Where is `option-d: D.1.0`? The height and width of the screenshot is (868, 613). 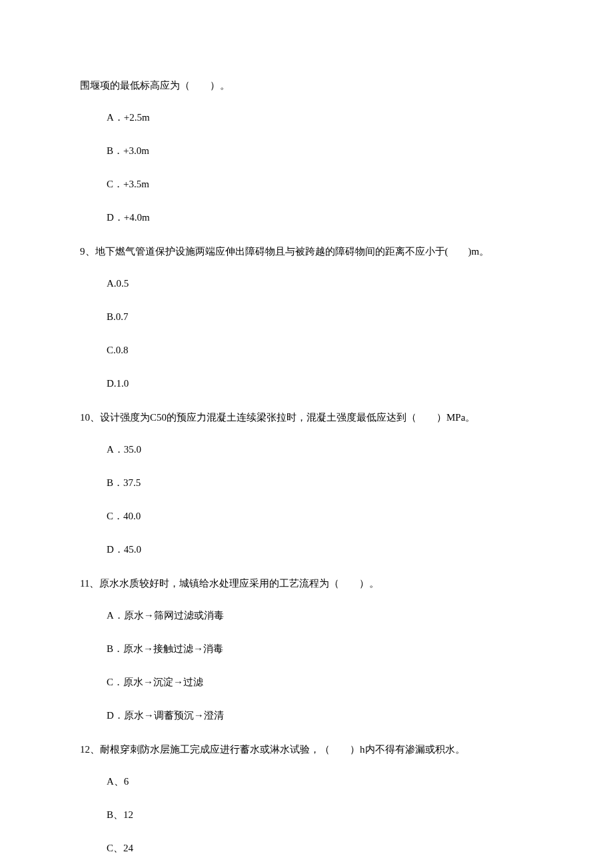
option-d: D.1.0 is located at coordinates (320, 383).